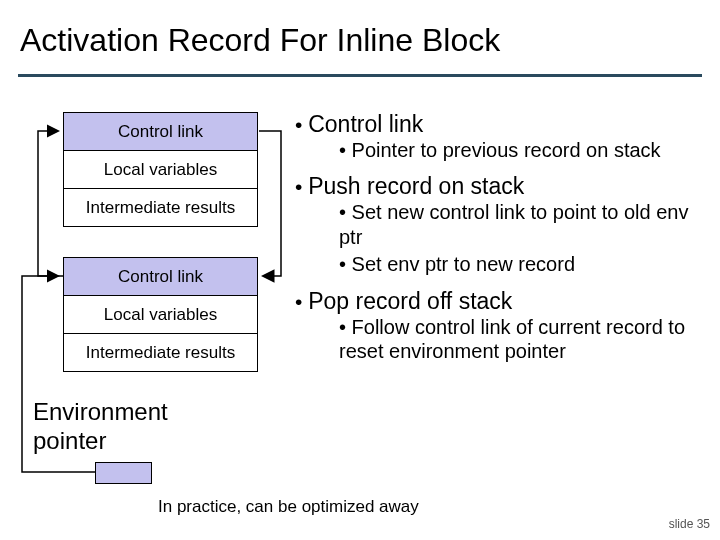 This screenshot has width=720, height=540. Describe the element at coordinates (70, 440) in the screenshot. I see `env-label-line2: pointer` at that location.